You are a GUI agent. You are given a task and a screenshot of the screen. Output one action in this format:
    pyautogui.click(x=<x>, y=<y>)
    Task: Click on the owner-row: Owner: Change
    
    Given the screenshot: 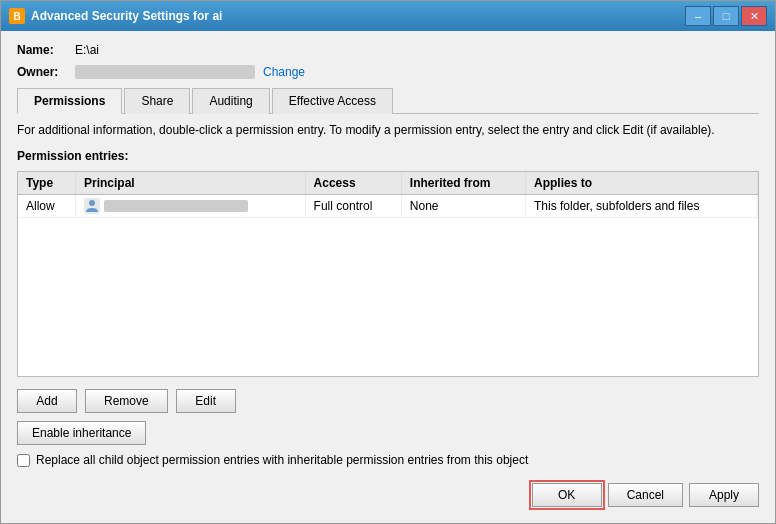 What is the action you would take?
    pyautogui.click(x=388, y=72)
    